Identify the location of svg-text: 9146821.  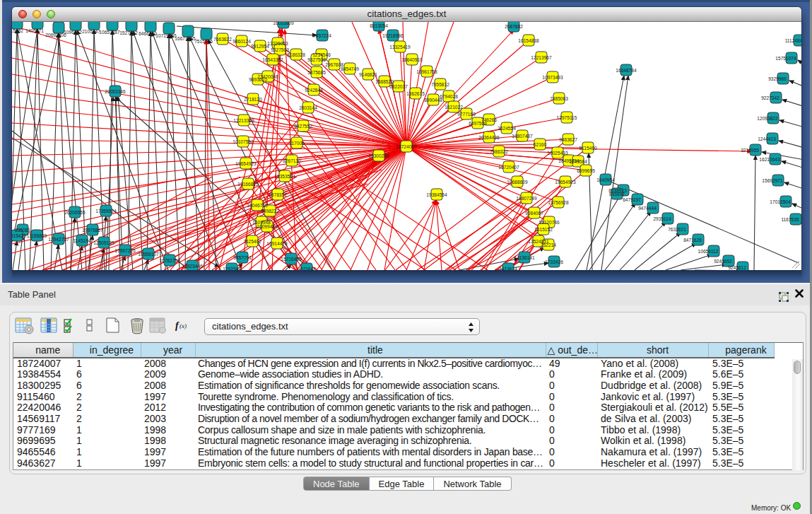
(368, 75).